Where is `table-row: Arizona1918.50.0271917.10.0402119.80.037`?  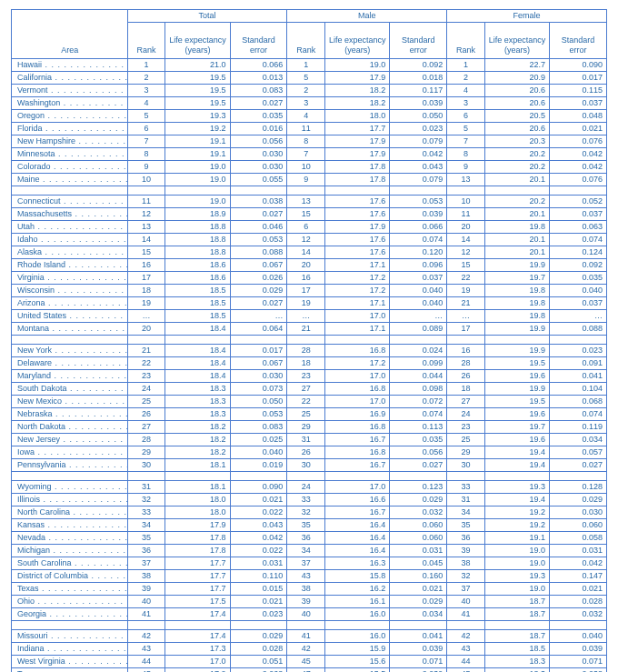
table-row: Arizona1918.50.0271917.10.0402119.80.037 is located at coordinates (309, 304).